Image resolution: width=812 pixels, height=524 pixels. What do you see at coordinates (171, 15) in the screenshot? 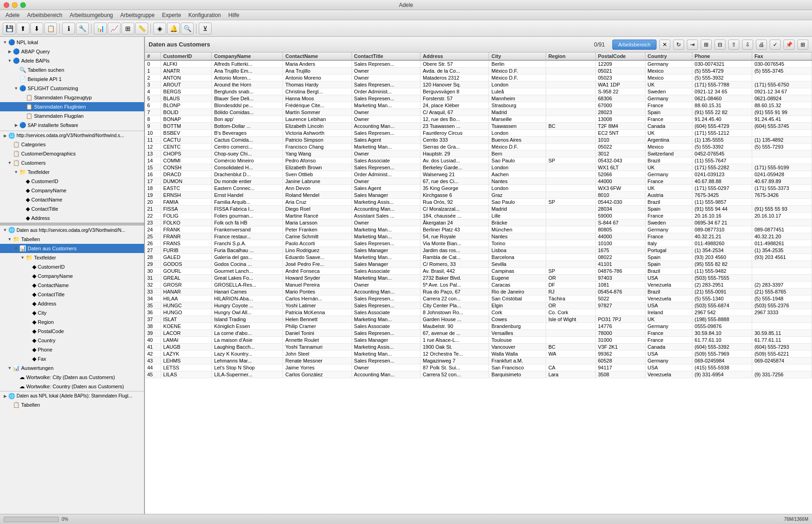
I see `menu-experte: Experte` at bounding box center [171, 15].